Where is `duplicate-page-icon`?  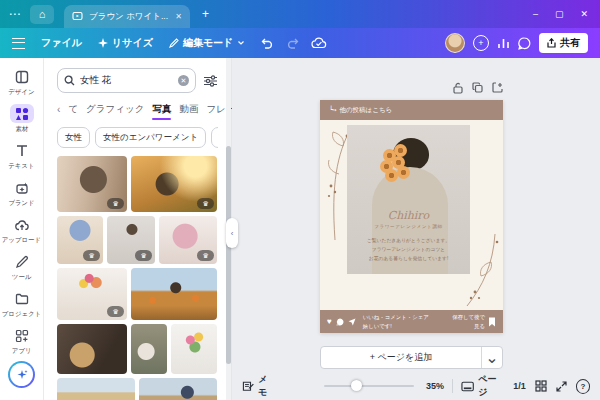 duplicate-page-icon is located at coordinates (478, 88).